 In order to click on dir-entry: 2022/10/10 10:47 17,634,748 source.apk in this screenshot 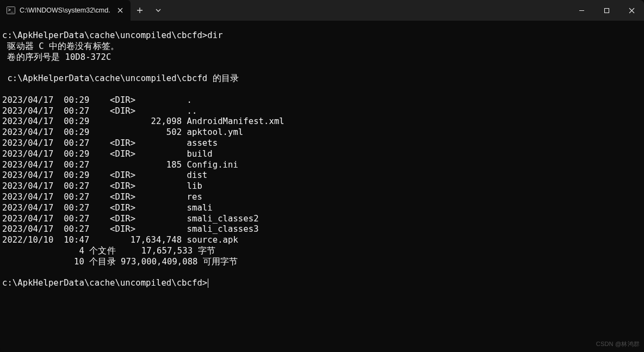, I will do `click(120, 240)`.